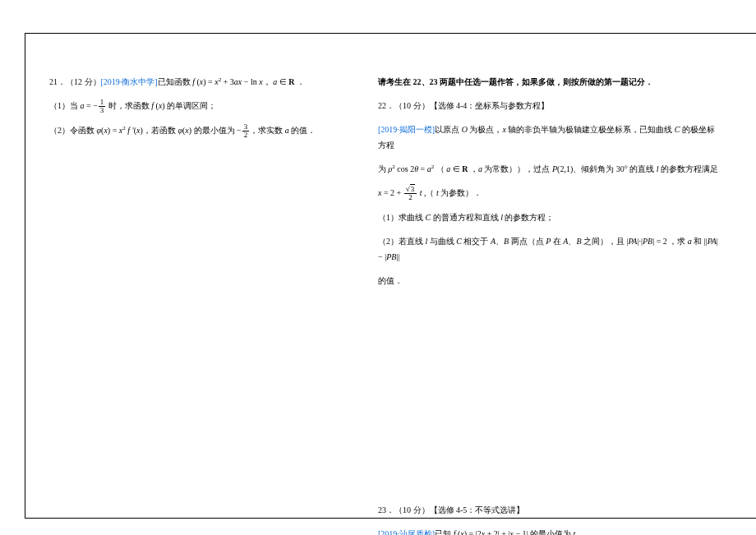  I want to click on q23-stem-text: 已知 f (x) = |2x + 2| + |x − 1| 的最小值为 t ．, so click(510, 533).